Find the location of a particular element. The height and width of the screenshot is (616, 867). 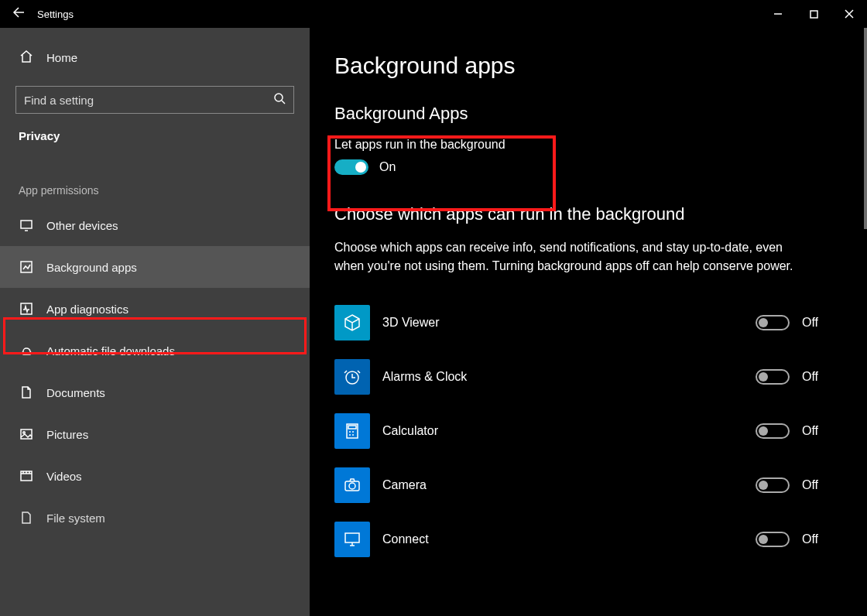

master-toggle-label: Let apps run in the background is located at coordinates (581, 145).